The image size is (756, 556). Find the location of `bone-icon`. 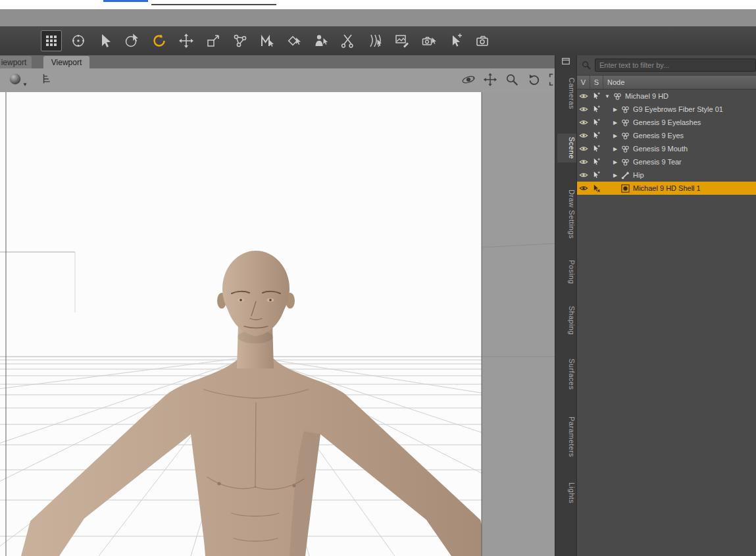

bone-icon is located at coordinates (625, 175).